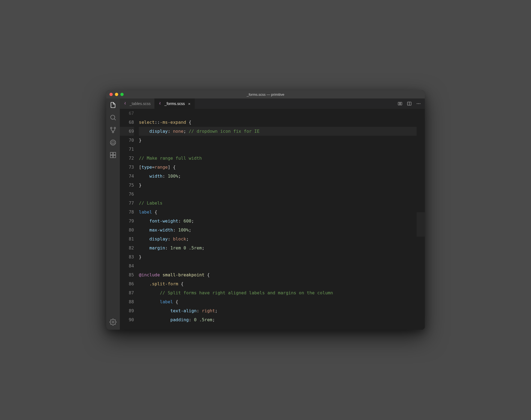 This screenshot has height=420, width=531. I want to click on line-number: 79, so click(127, 221).